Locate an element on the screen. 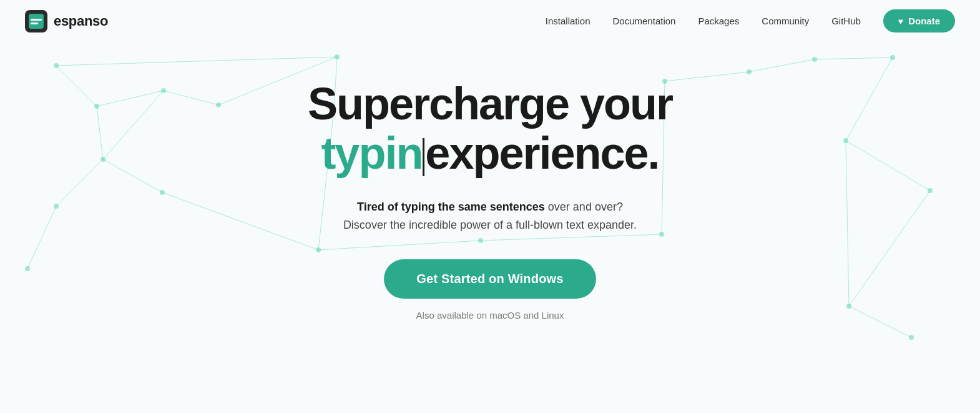  logo: espanso is located at coordinates (66, 21).